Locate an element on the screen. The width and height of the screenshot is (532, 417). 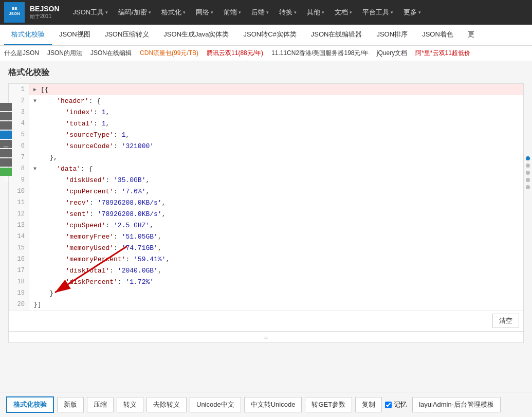
navbar-item: 前端 ▾ is located at coordinates (232, 12).